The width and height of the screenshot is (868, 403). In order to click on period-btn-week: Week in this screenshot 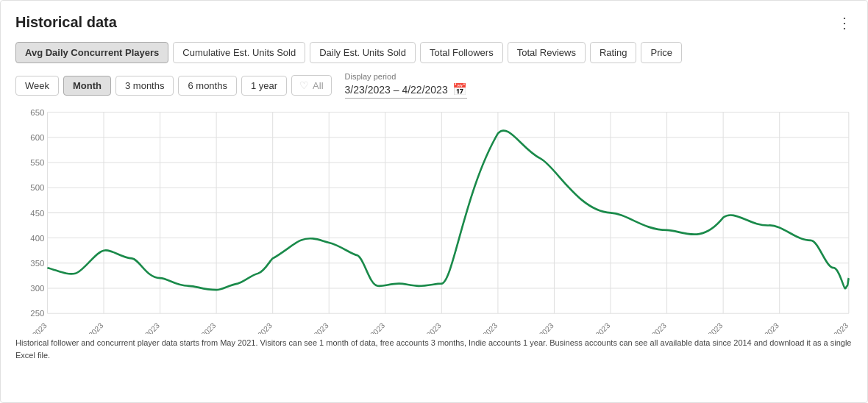, I will do `click(37, 85)`.